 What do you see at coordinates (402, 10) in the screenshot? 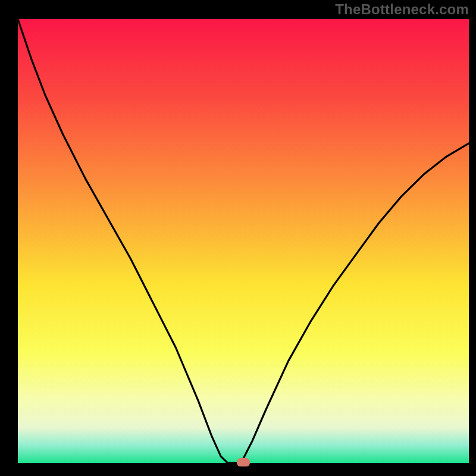
I see `watermark-text: TheBottleneck.com` at bounding box center [402, 10].